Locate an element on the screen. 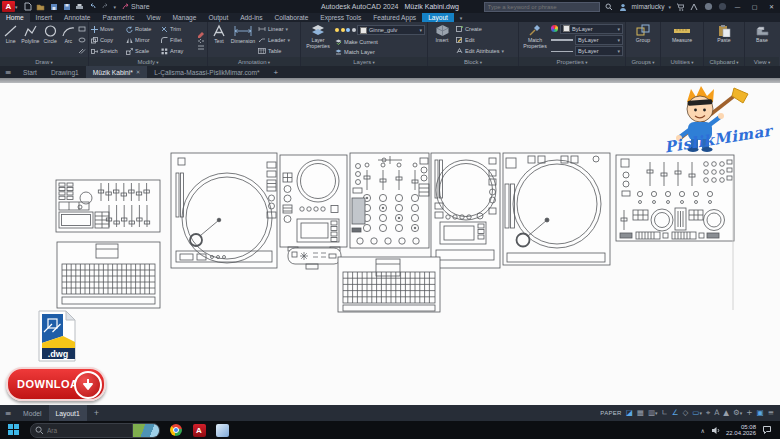 The image size is (780, 439). tray-expand-icon: ∧ is located at coordinates (703, 430).